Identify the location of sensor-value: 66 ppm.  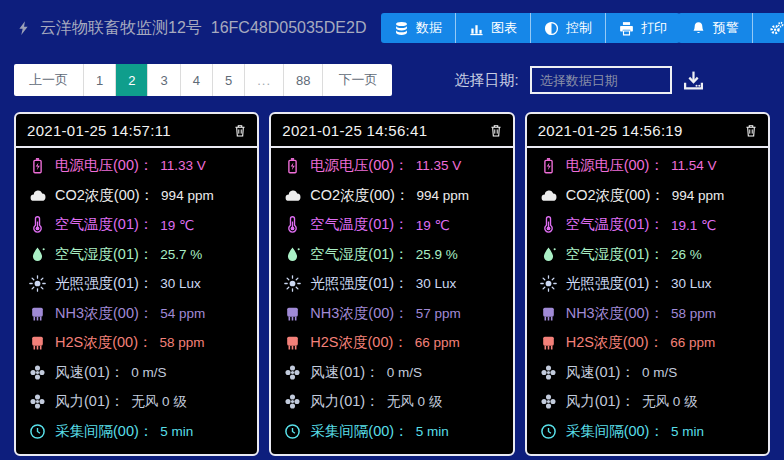
(438, 342).